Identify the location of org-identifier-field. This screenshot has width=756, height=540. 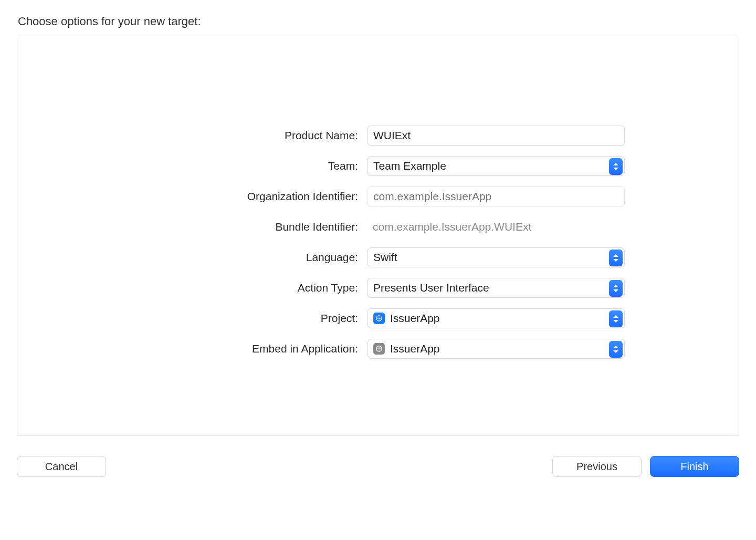
(496, 196).